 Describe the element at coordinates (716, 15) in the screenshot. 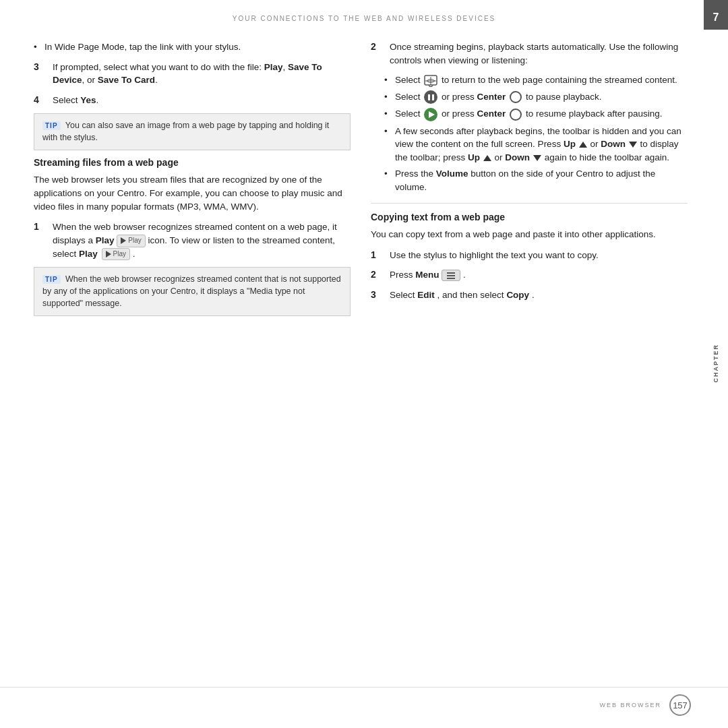

I see `chapter-tab: 7` at that location.